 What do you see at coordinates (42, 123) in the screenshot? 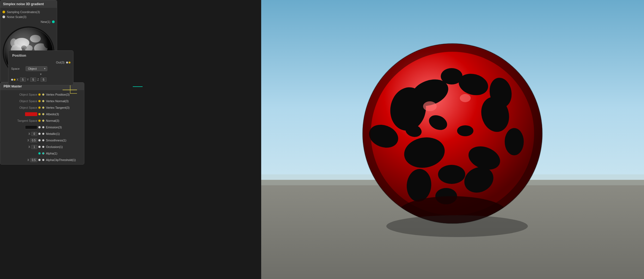
I see `pbr-master-node: PBR Master Object Space Vertex Position(…` at bounding box center [42, 123].